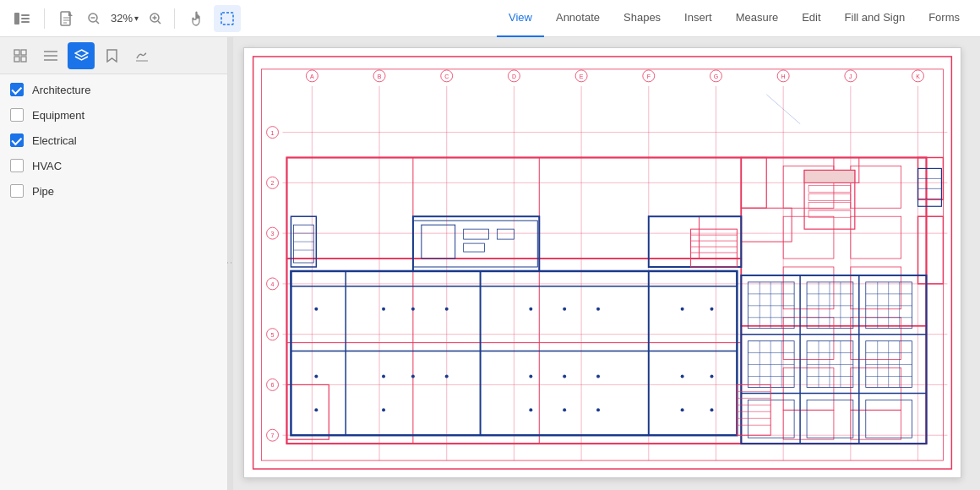 The height and width of the screenshot is (490, 980). Describe the element at coordinates (945, 19) in the screenshot. I see `tab-forms: Forms` at that location.